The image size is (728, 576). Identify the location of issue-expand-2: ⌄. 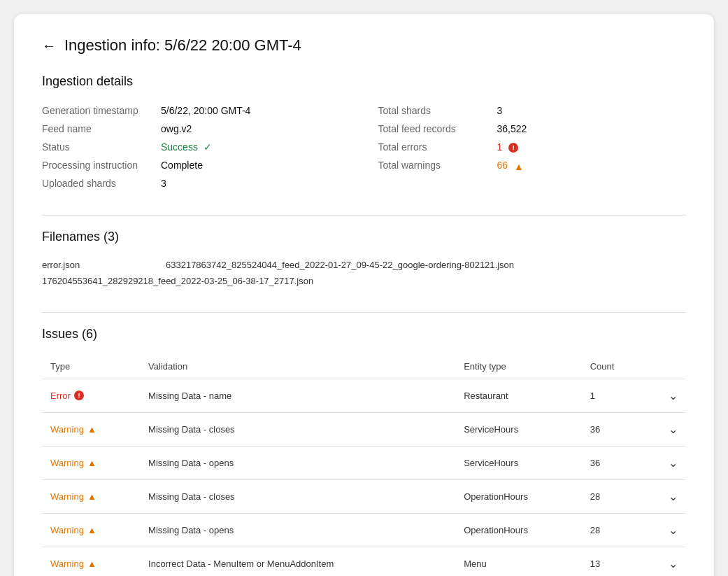
(666, 463).